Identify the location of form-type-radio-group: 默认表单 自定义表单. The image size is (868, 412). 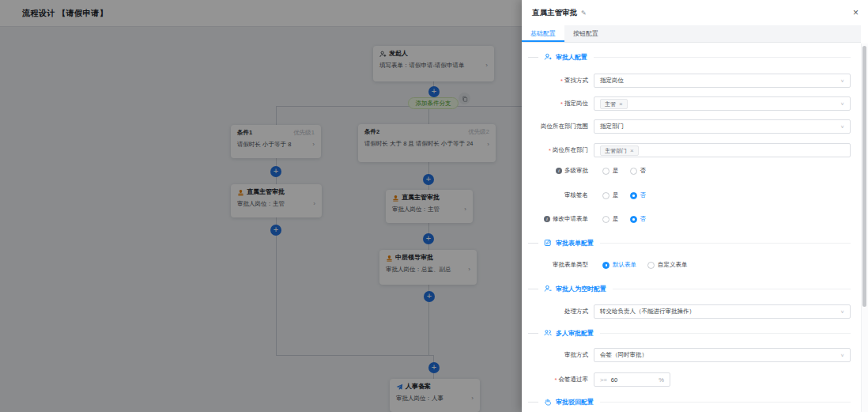
(651, 265).